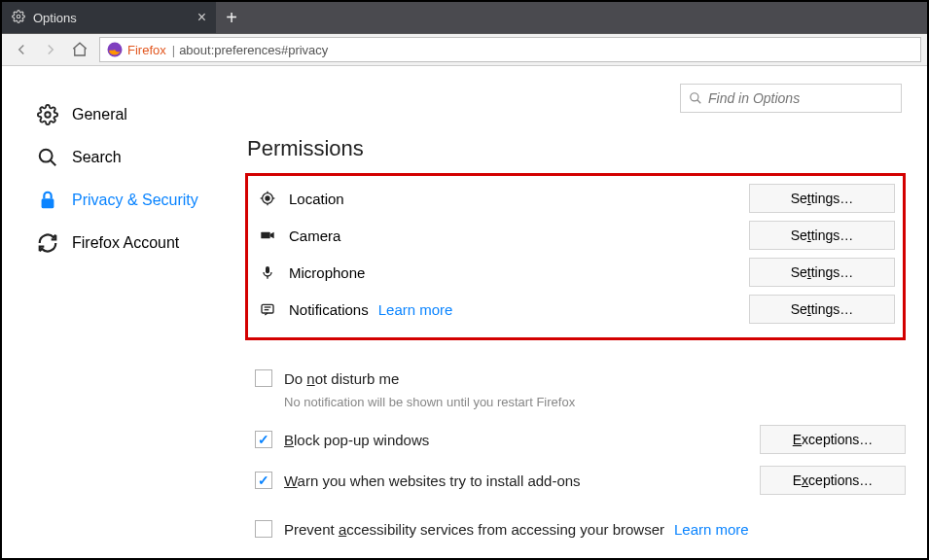  I want to click on exceptions-button-popups: Exceptions…, so click(833, 439).